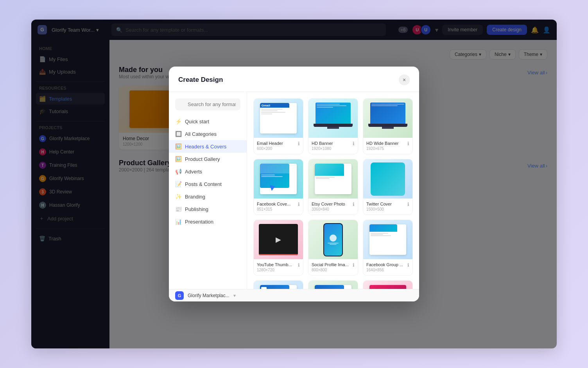 This screenshot has height=368, width=588. Describe the element at coordinates (274, 209) in the screenshot. I see `template-size: 851×315` at that location.